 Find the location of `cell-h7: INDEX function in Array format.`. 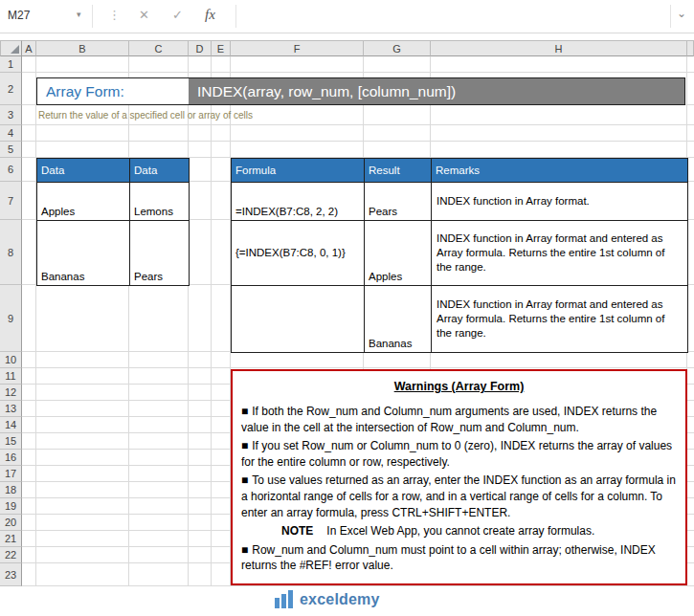

cell-h7: INDEX function in Array format. is located at coordinates (560, 202).